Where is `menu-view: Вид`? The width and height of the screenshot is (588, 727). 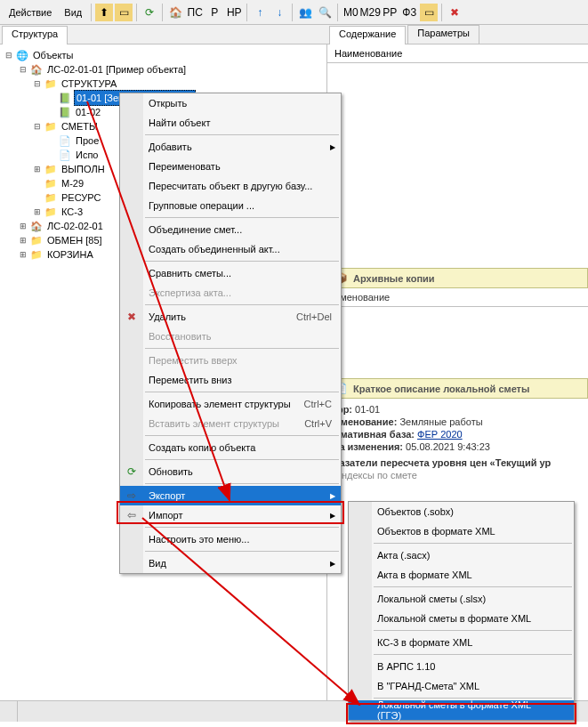
menu-view: Вид is located at coordinates (73, 12).